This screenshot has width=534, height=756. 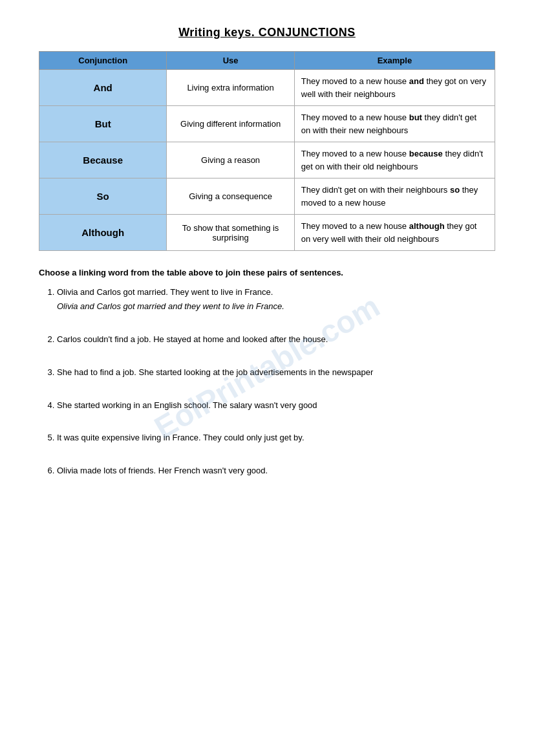 What do you see at coordinates (103, 88) in the screenshot?
I see `conjunction-cell-0: And` at bounding box center [103, 88].